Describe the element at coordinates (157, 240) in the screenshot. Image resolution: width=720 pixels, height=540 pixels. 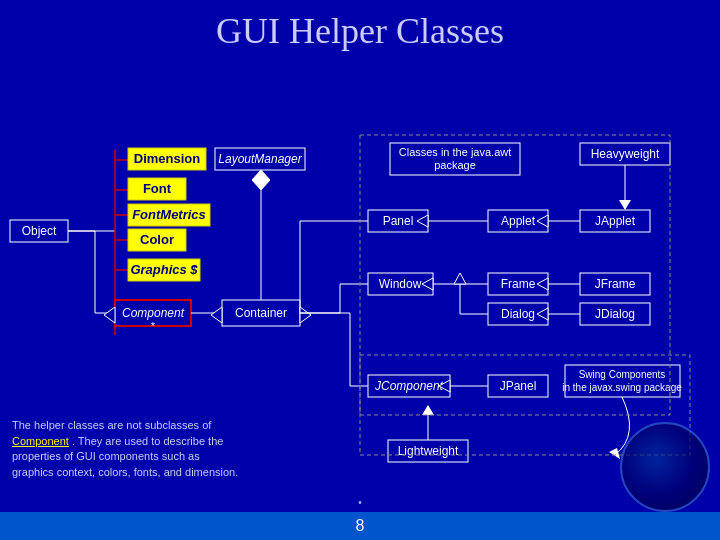
I see `color-label: Color` at that location.